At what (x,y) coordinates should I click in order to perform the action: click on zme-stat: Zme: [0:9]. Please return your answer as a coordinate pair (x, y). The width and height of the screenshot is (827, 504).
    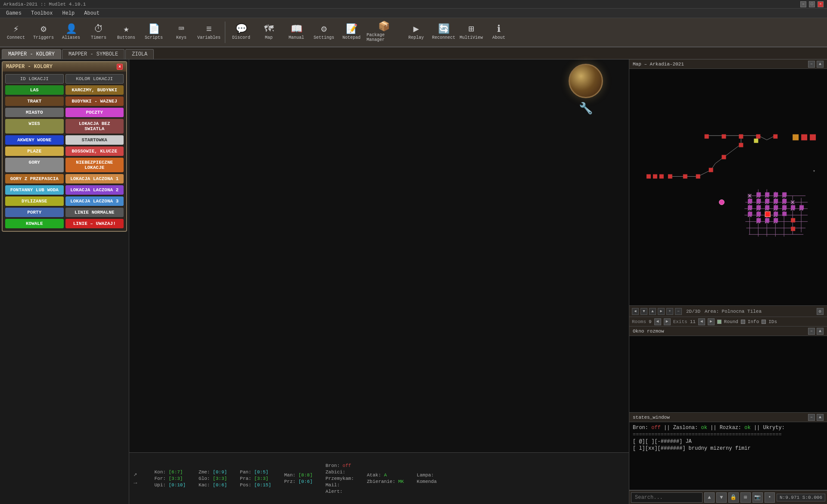
    Looking at the image, I should click on (213, 472).